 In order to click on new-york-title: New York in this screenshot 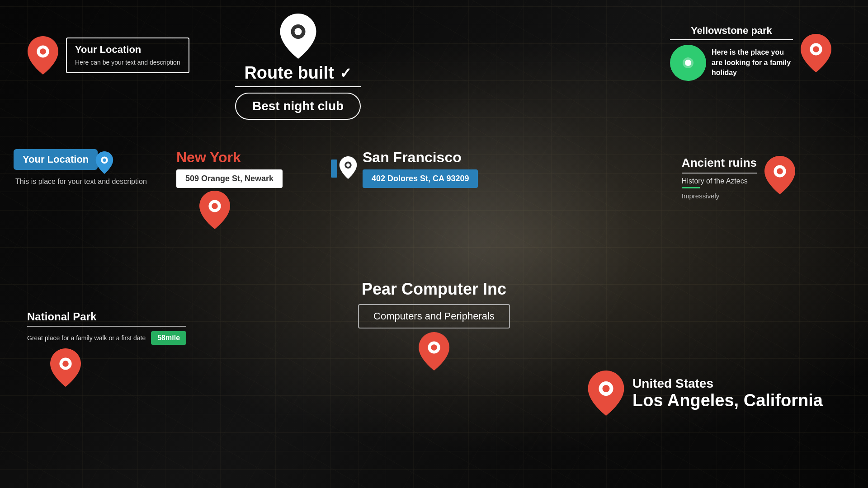, I will do `click(230, 157)`.